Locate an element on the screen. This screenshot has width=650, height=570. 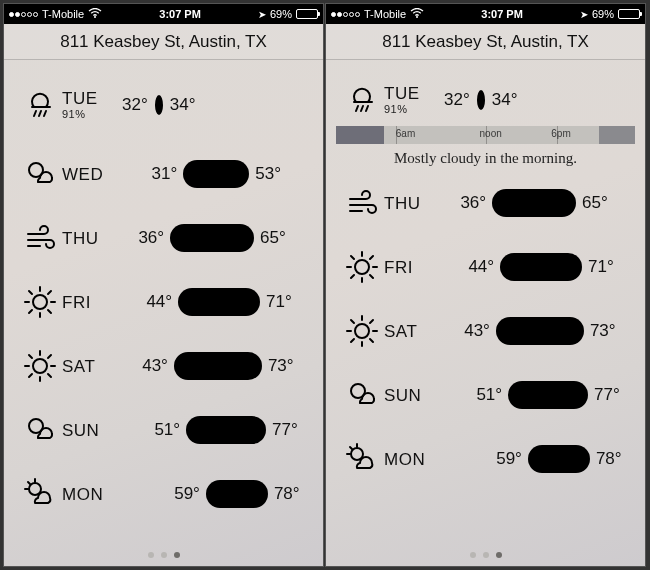
day-summary-text: Mostly cloudy in the morning. is located at coordinates (486, 158).